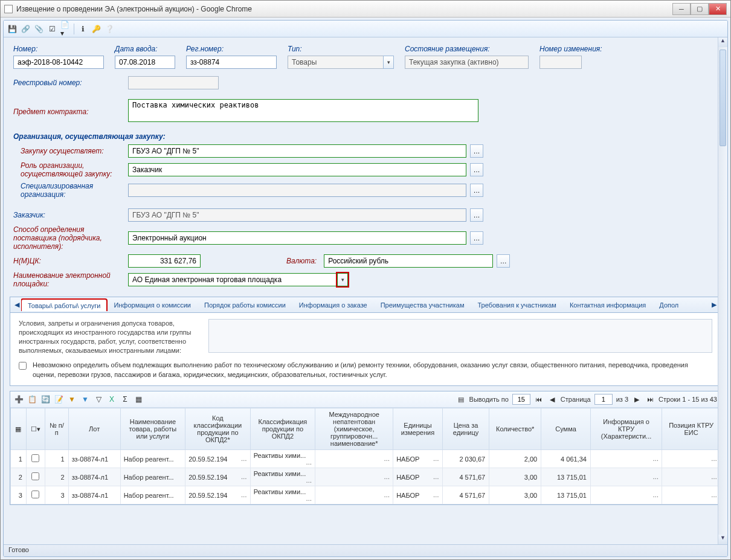  Describe the element at coordinates (32, 399) in the screenshot. I see `grid-copy-icon: 📋` at that location.